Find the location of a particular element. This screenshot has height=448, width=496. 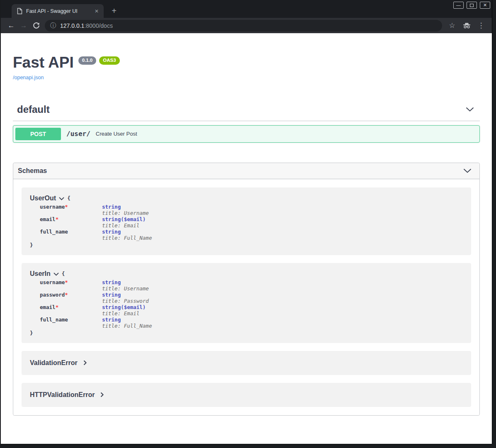

schemas-header: Schemas is located at coordinates (246, 171).